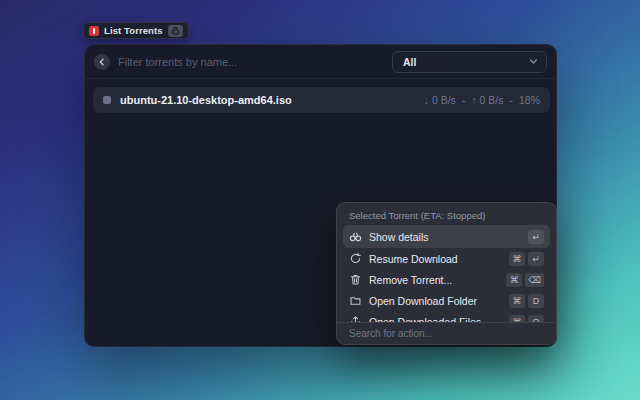 The width and height of the screenshot is (640, 400). What do you see at coordinates (534, 62) in the screenshot?
I see `chevron-down-icon` at bounding box center [534, 62].